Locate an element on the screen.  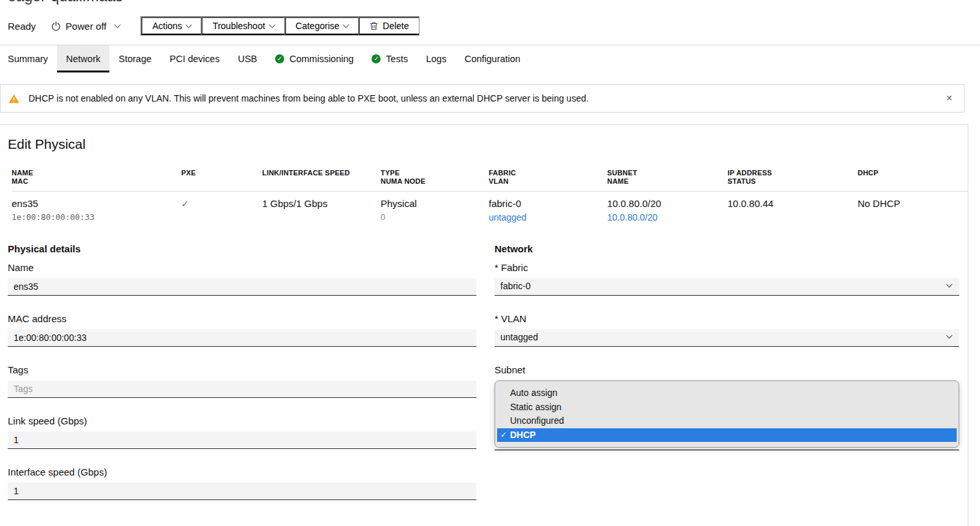
interface-speed-input is located at coordinates (242, 492).